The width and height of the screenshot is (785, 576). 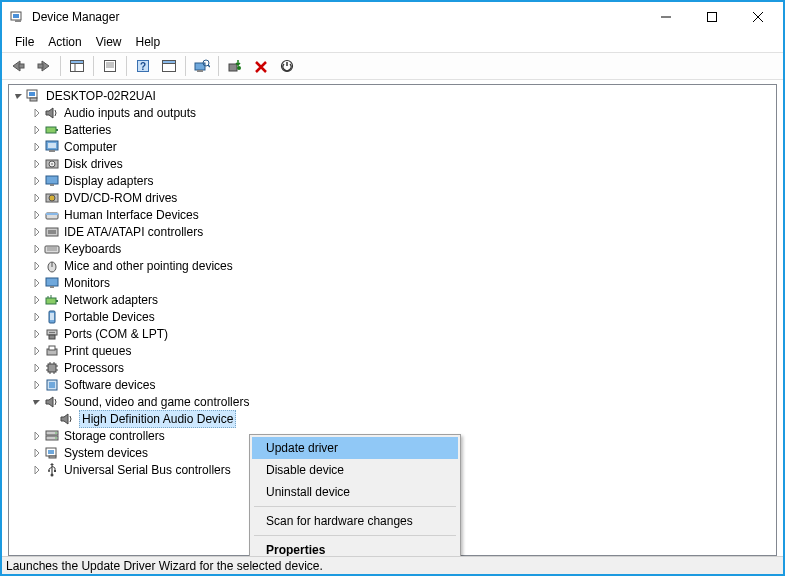 I want to click on tree-category-softdev: Software devices, so click(x=392, y=384).